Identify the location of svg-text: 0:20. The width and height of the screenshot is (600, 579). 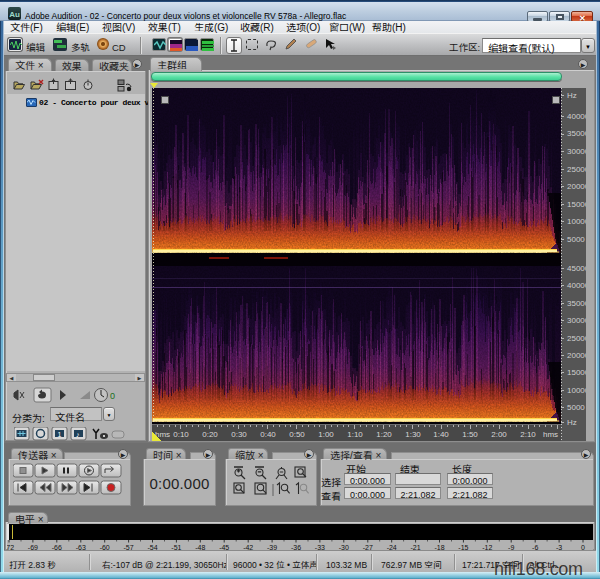
(210, 434).